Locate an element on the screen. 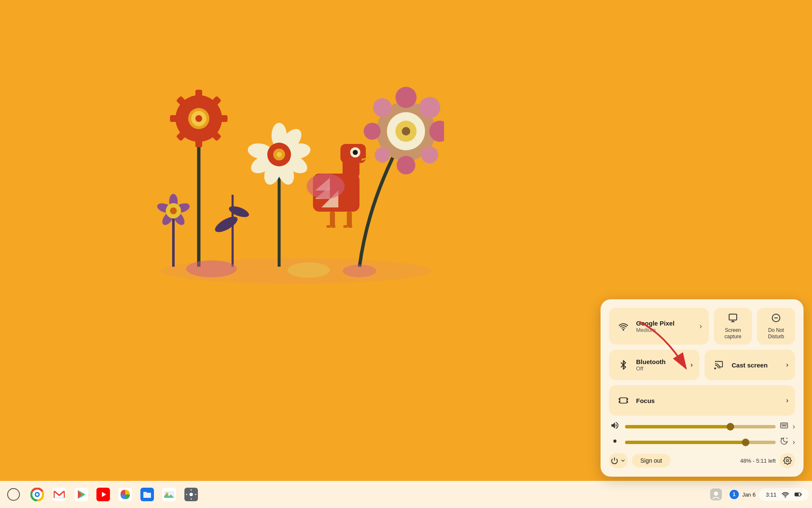 The image size is (812, 508). notification-badge: 1 is located at coordinates (734, 494).